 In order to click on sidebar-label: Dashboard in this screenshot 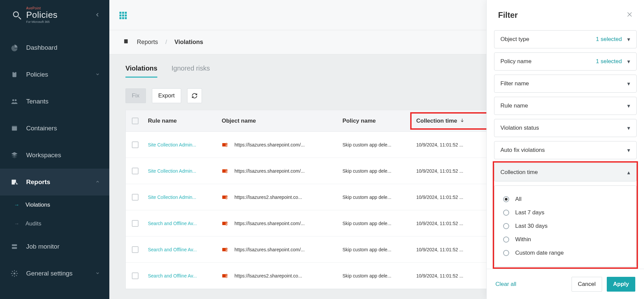, I will do `click(63, 48)`.